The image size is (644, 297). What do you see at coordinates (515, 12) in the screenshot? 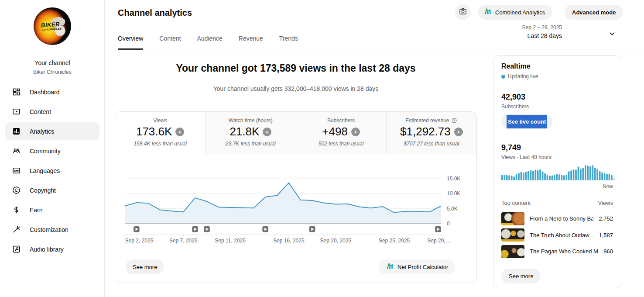
I see `combined-analytics-button: Combined Analytics` at bounding box center [515, 12].